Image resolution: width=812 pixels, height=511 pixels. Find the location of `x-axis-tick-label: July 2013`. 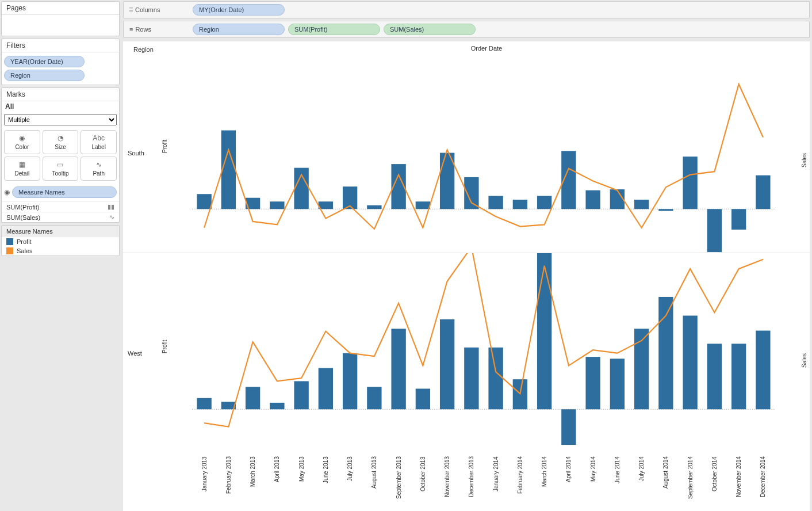

x-axis-tick-label: July 2013 is located at coordinates (350, 482).